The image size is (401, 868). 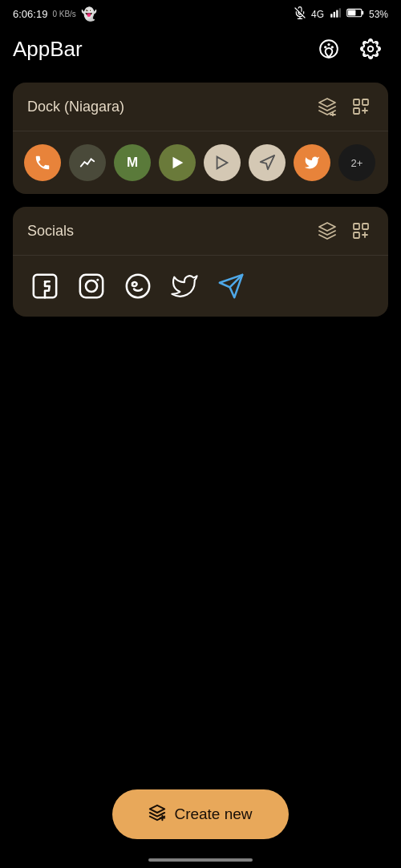 What do you see at coordinates (267, 163) in the screenshot?
I see `app-icon-nav` at bounding box center [267, 163].